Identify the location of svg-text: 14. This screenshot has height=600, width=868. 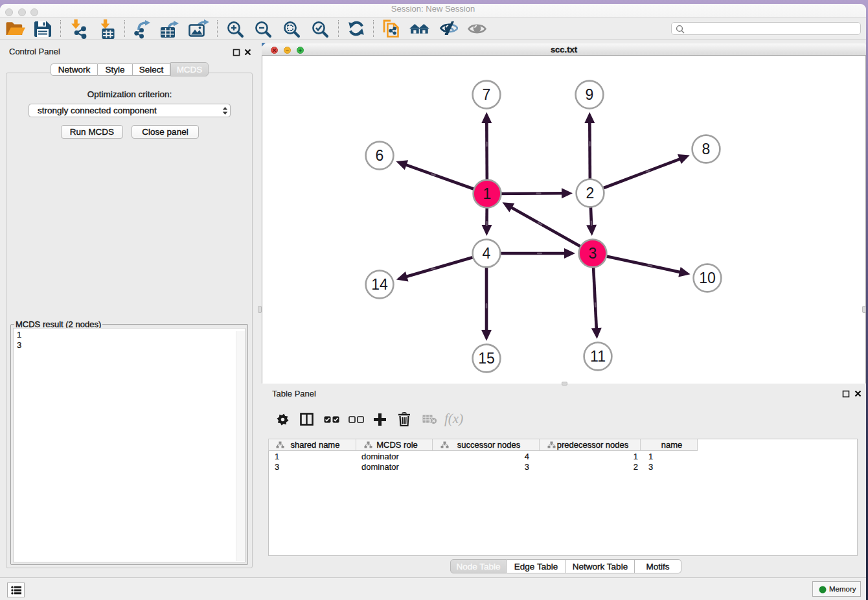
(380, 284).